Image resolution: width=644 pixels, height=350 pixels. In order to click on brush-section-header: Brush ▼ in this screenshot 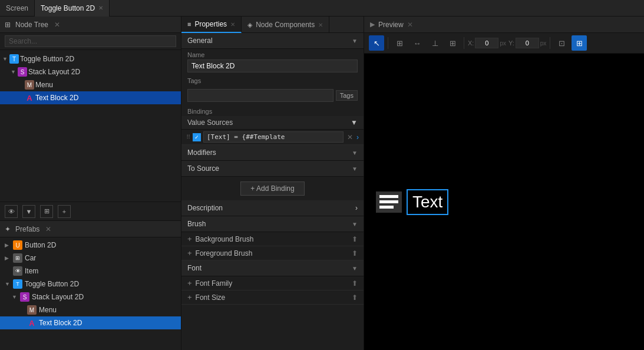, I will do `click(272, 224)`.